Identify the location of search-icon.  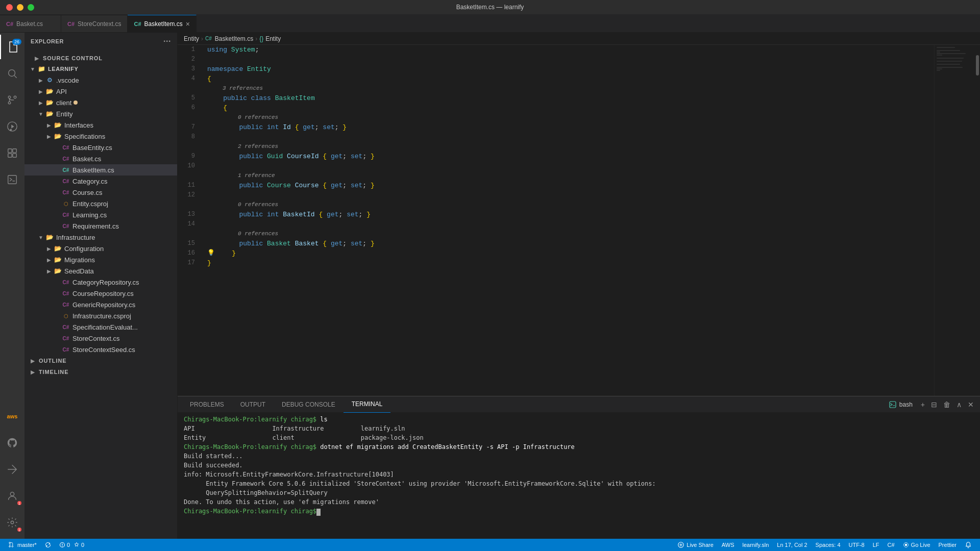
(12, 73).